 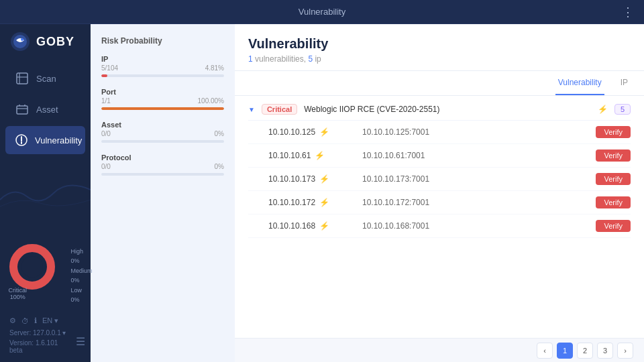 I want to click on sidebar-bottom: ⚙ ⏱ ℹ EN ▾ Server: 127.0.0.1 ▾ Version: …, so click(x=46, y=335).